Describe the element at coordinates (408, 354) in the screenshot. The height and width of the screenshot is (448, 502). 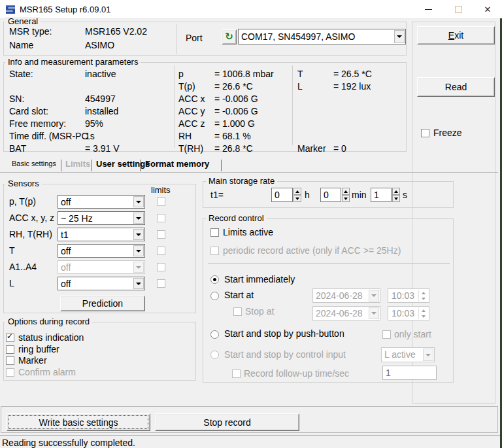
I see `control-input-dropdown: L active` at that location.